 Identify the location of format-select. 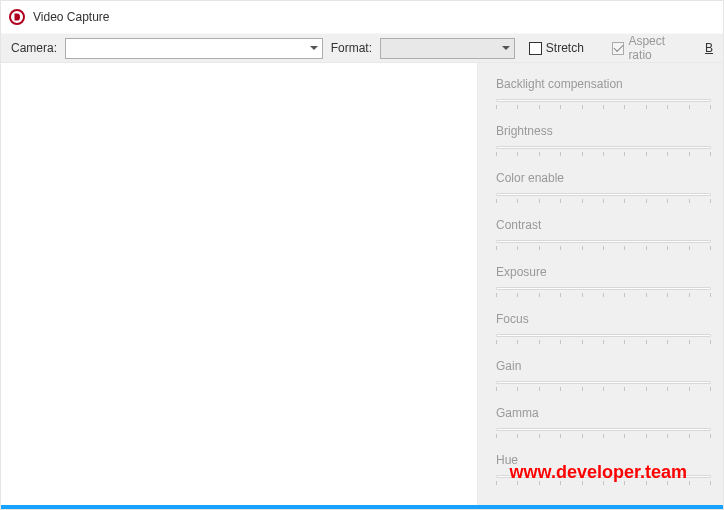
(448, 48).